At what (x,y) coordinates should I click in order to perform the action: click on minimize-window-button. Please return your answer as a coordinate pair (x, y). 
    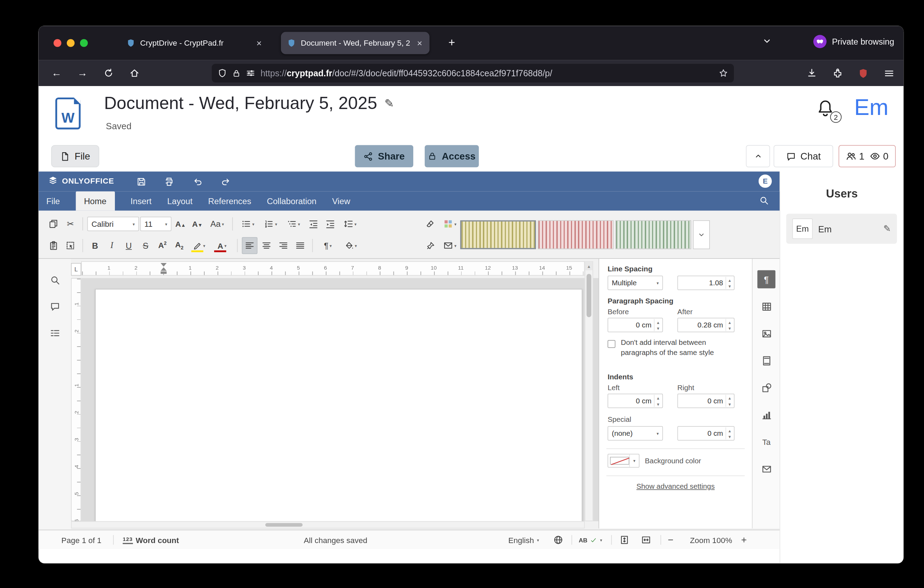
    Looking at the image, I should click on (71, 43).